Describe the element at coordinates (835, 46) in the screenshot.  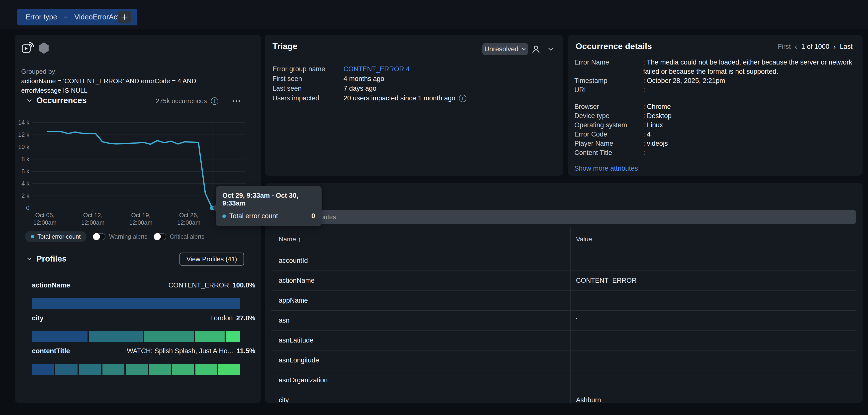
I see `pagination-next-icon: ›` at that location.